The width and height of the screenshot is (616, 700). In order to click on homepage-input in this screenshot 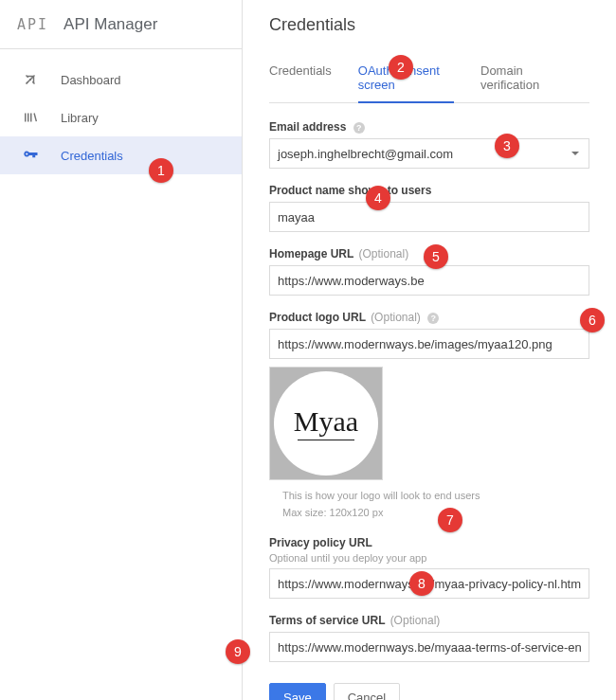, I will do `click(429, 280)`.